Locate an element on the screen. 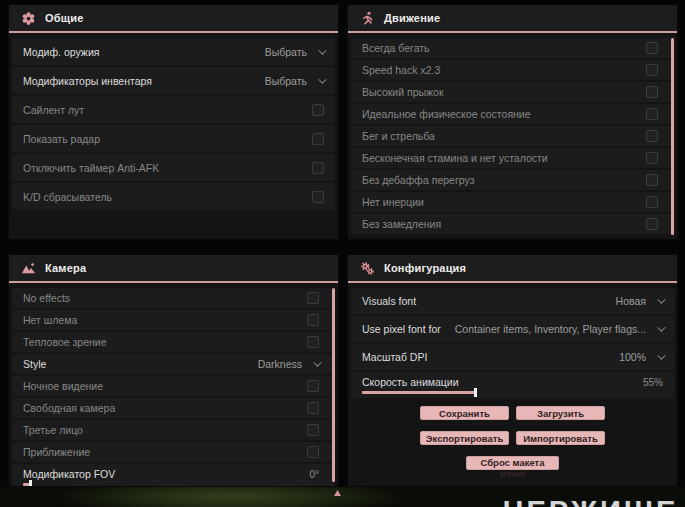 This screenshot has height=507, width=685. setting-row: Use pixel font forContainer items, Inven… is located at coordinates (512, 329).